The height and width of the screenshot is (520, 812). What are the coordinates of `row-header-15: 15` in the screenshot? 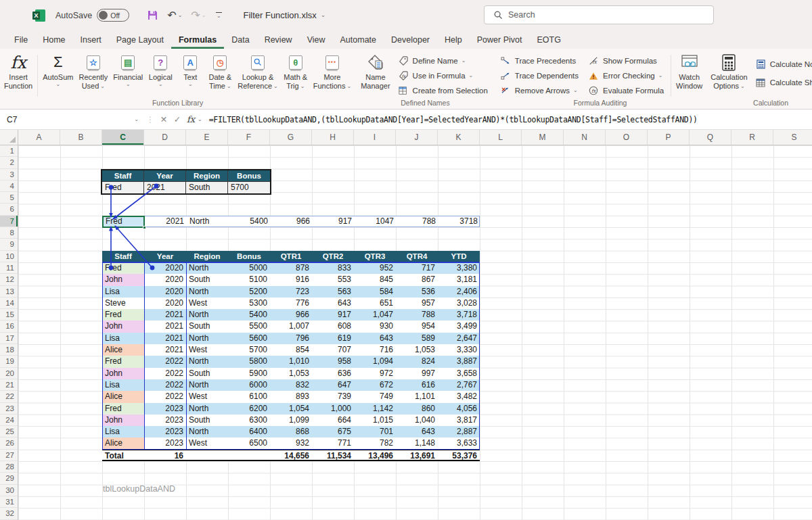 It's located at (9, 315).